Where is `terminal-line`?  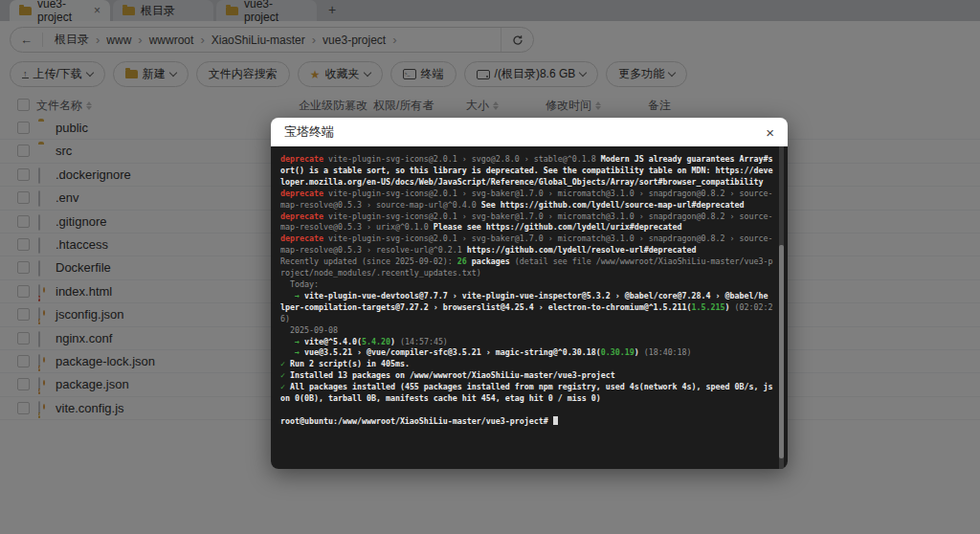
terminal-line is located at coordinates (529, 411).